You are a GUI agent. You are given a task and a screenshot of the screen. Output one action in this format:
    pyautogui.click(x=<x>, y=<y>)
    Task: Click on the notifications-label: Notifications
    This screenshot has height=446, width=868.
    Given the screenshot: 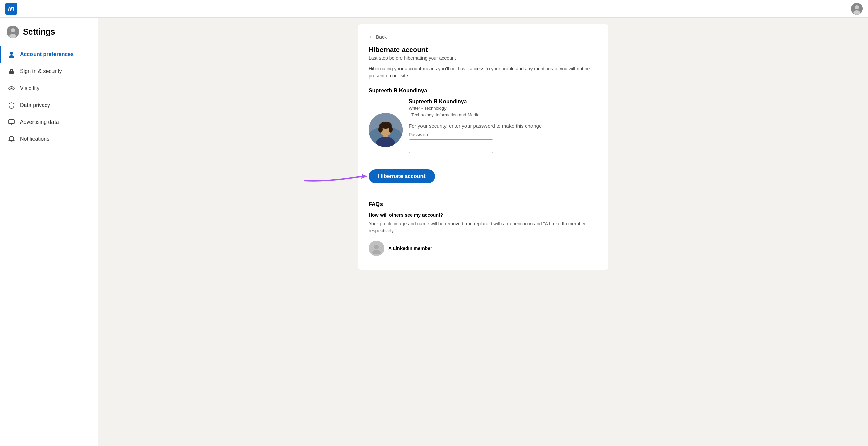 What is the action you would take?
    pyautogui.click(x=35, y=139)
    